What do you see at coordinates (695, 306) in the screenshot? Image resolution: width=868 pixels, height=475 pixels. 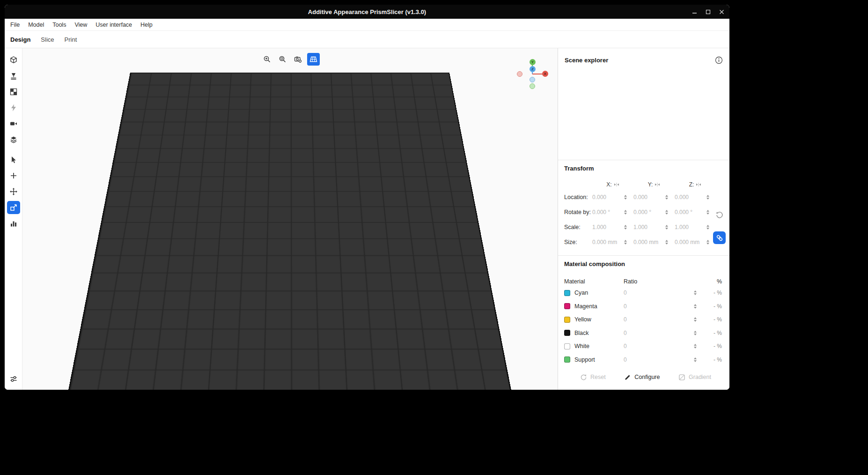 I see `magenta-ratio-stepper` at bounding box center [695, 306].